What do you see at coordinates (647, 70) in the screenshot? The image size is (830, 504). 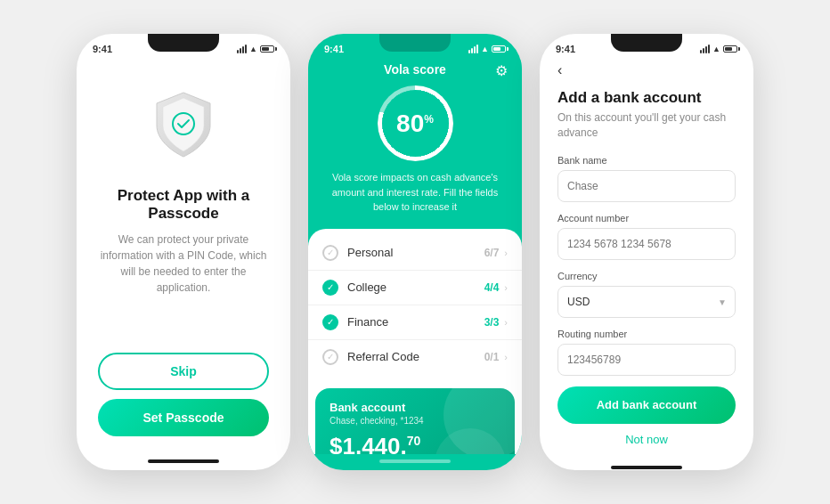 I see `back-button: ‹` at bounding box center [647, 70].